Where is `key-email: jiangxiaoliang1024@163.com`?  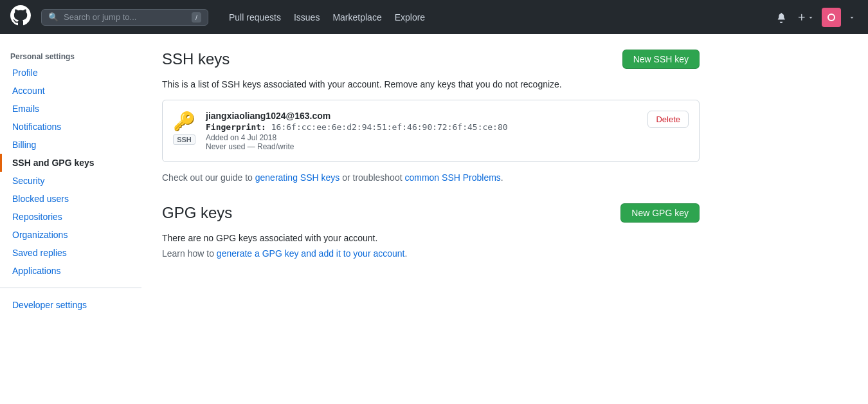
key-email: jiangxiaoliang1024@163.com is located at coordinates (422, 116).